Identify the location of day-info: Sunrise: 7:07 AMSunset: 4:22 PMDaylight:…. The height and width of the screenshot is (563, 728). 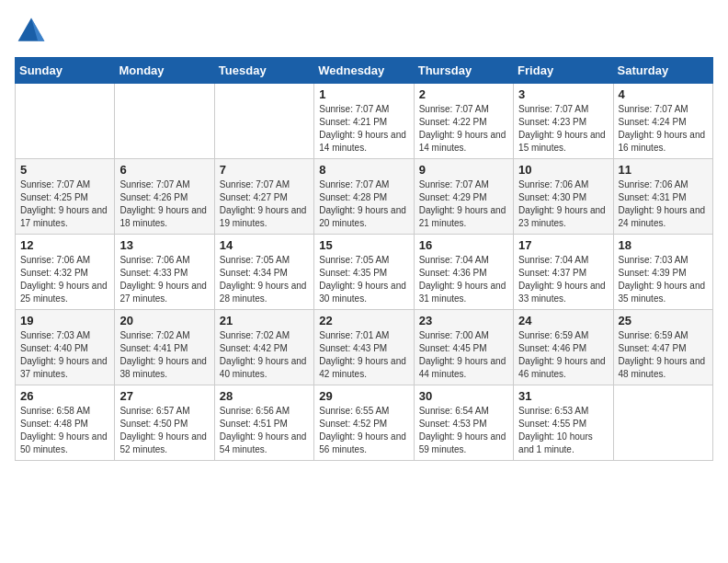
(463, 129).